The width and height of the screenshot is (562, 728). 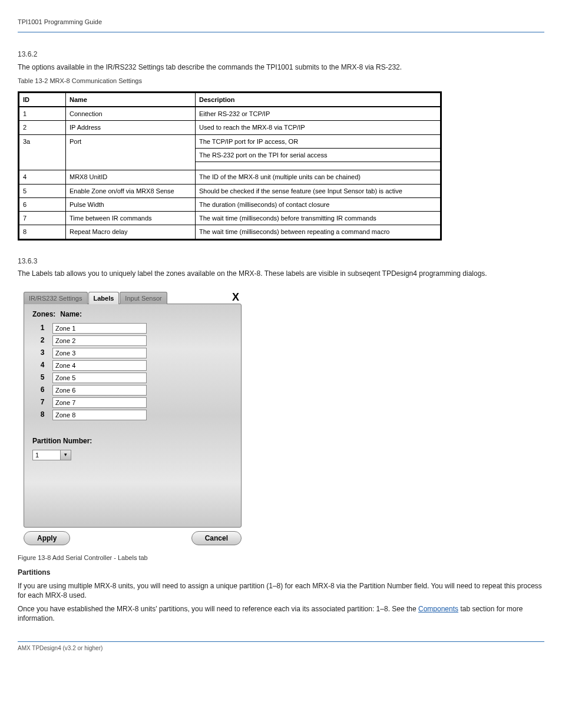 I want to click on zone-row: 2, so click(x=133, y=341).